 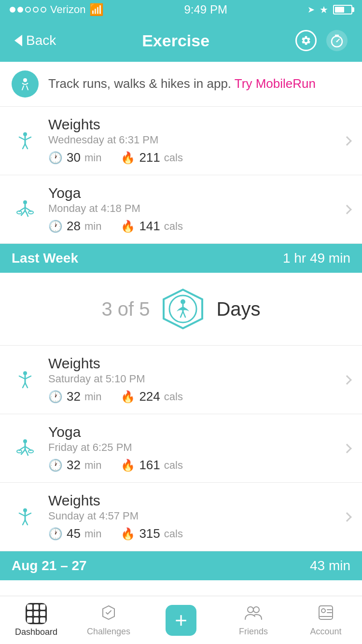 I want to click on exercise-when-1: Wednesday at 6:31 PM, so click(x=191, y=140).